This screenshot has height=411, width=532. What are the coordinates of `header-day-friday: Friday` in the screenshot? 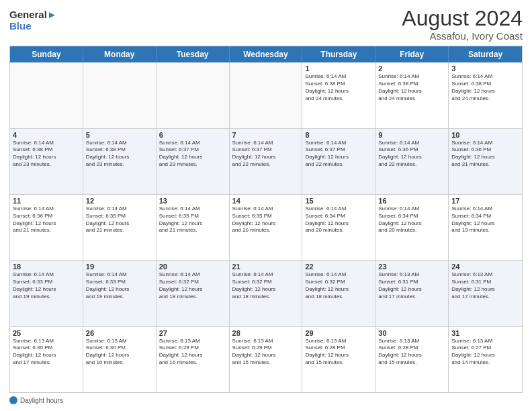 It's located at (412, 54).